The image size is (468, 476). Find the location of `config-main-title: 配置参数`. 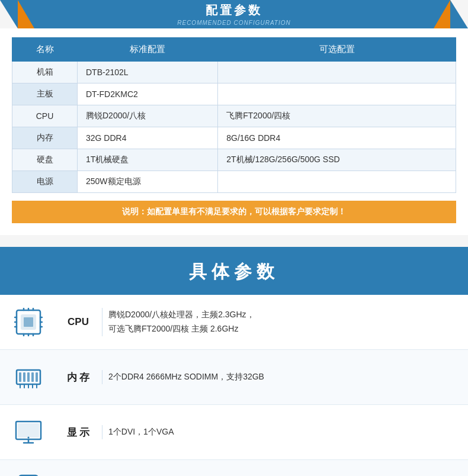

config-main-title: 配置参数 is located at coordinates (233, 11).